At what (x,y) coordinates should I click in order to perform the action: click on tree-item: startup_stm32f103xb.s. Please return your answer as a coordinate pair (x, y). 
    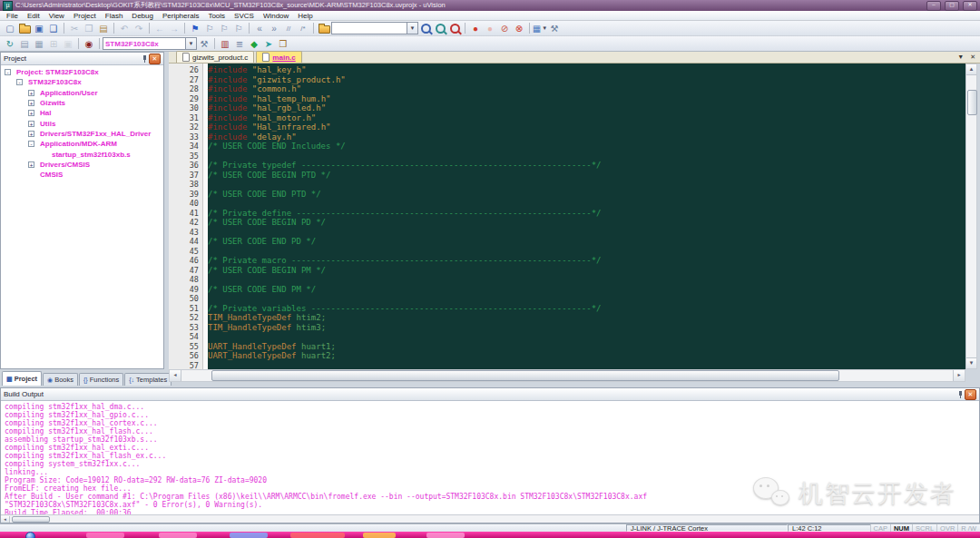
    Looking at the image, I should click on (82, 154).